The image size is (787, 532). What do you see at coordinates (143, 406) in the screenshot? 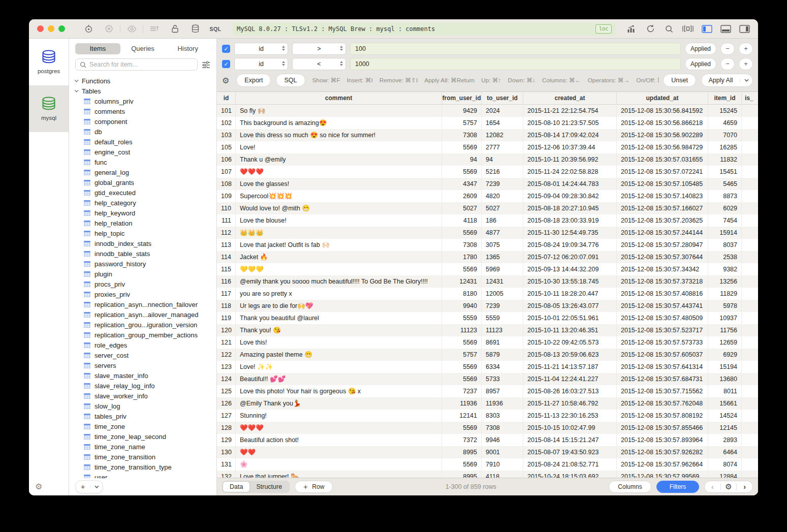
I see `sidebar-table-item: slow_log` at bounding box center [143, 406].